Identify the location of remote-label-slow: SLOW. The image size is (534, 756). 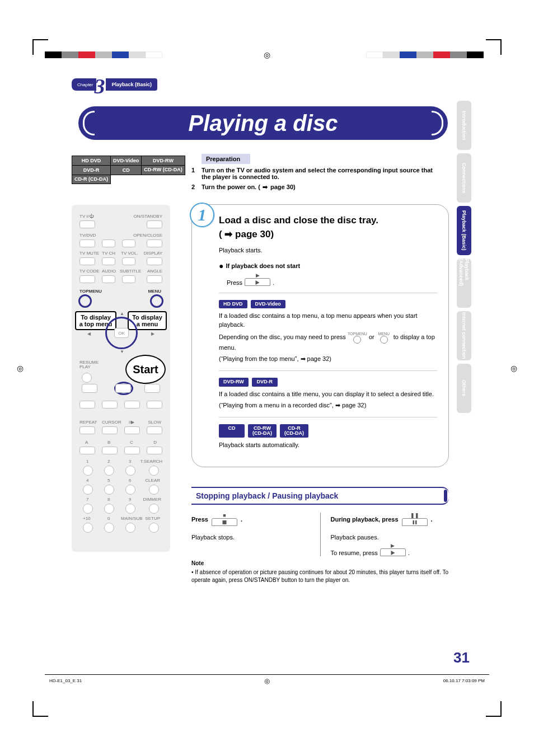
(154, 422).